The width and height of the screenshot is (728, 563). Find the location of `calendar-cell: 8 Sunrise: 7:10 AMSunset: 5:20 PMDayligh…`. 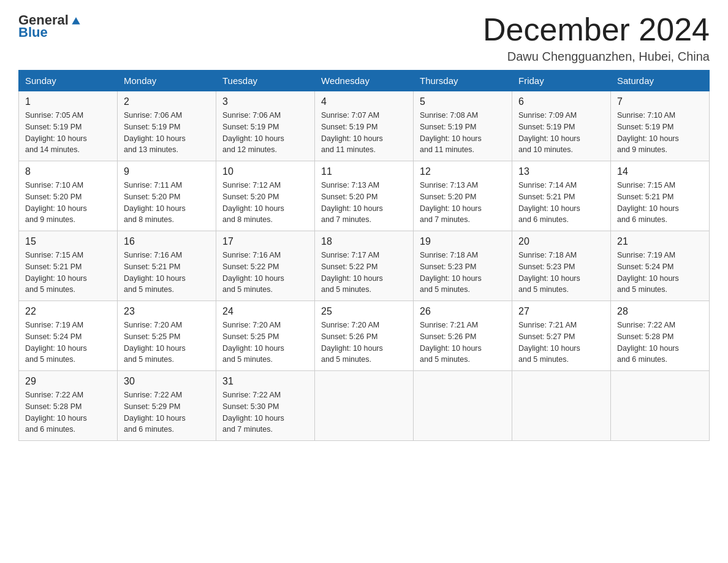

calendar-cell: 8 Sunrise: 7:10 AMSunset: 5:20 PMDayligh… is located at coordinates (69, 196).